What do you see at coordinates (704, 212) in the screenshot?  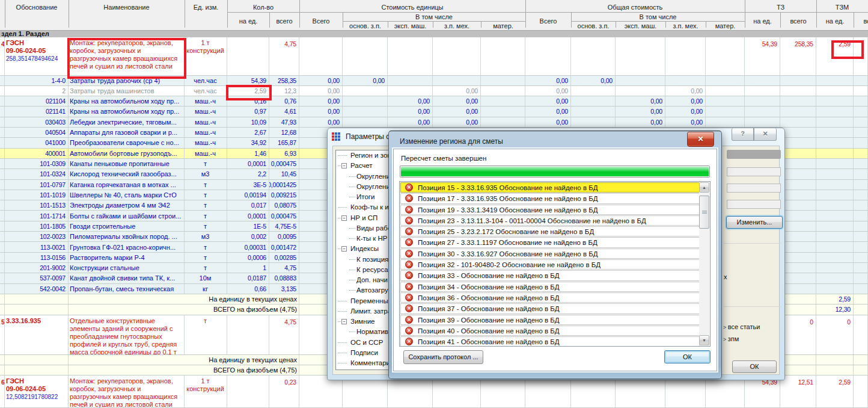 I see `scroll-thumb` at bounding box center [704, 212].